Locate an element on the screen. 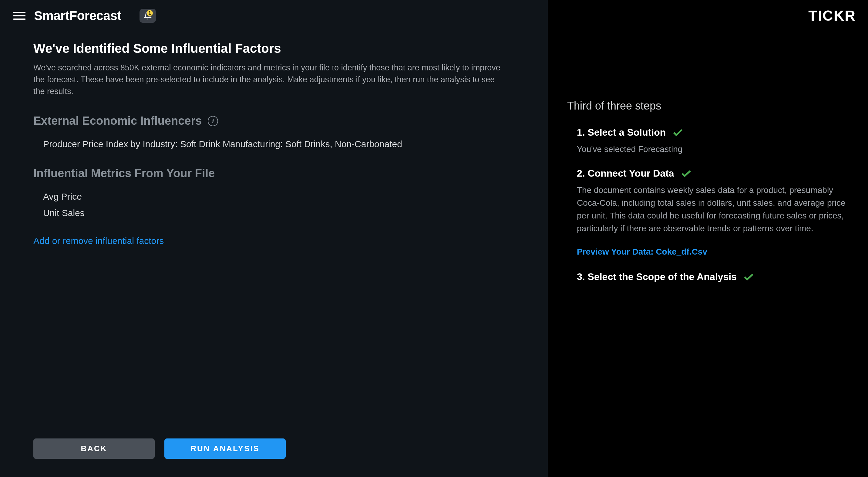 The width and height of the screenshot is (868, 477). step-title-text: 1. Select a Solution is located at coordinates (621, 132).